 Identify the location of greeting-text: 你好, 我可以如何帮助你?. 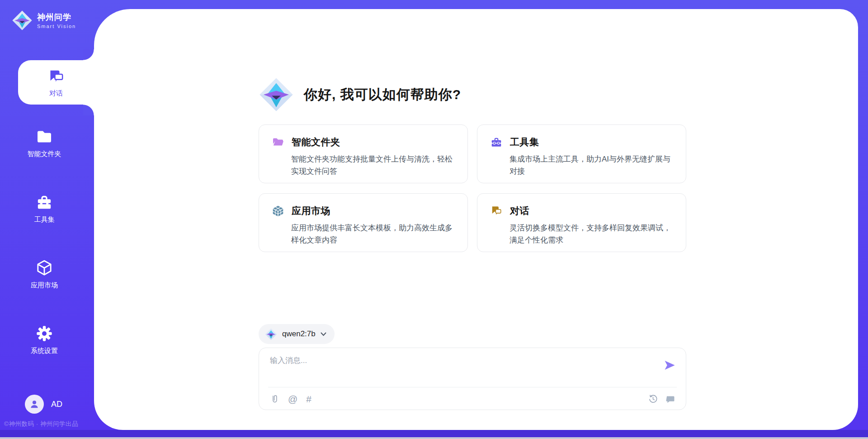
(382, 95).